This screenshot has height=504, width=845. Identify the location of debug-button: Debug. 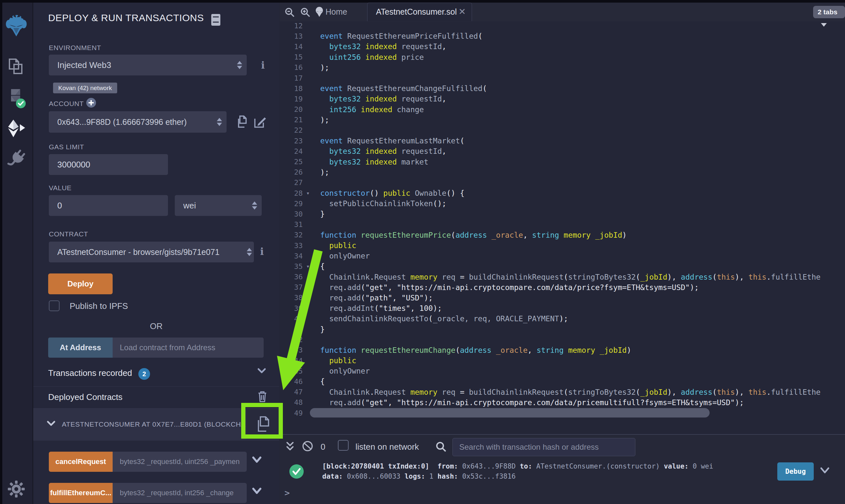
(795, 471).